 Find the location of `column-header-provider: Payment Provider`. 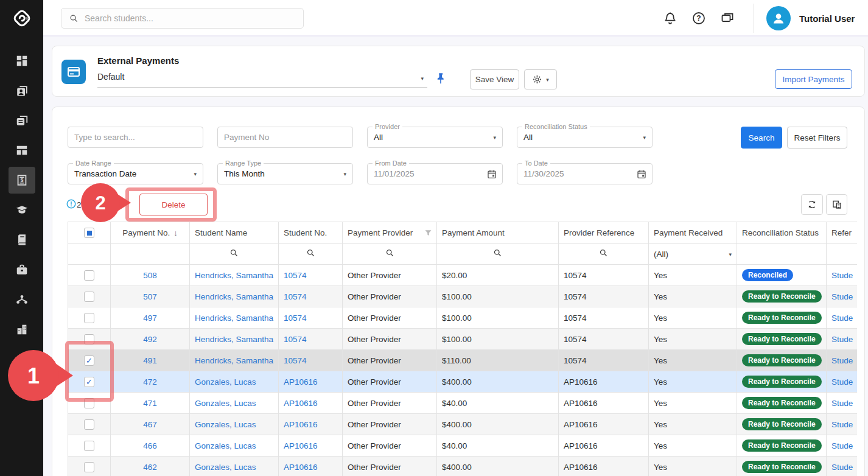

column-header-provider: Payment Provider is located at coordinates (390, 233).